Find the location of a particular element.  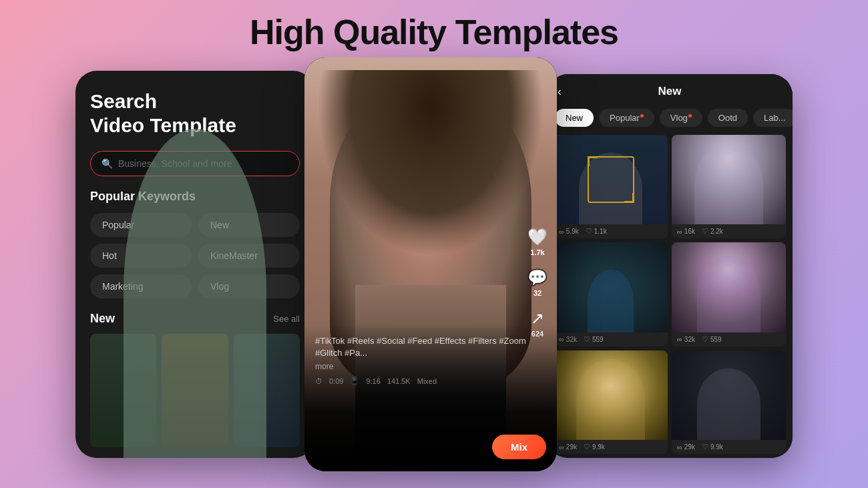

views-stat-2: ∞ 16k is located at coordinates (686, 231).